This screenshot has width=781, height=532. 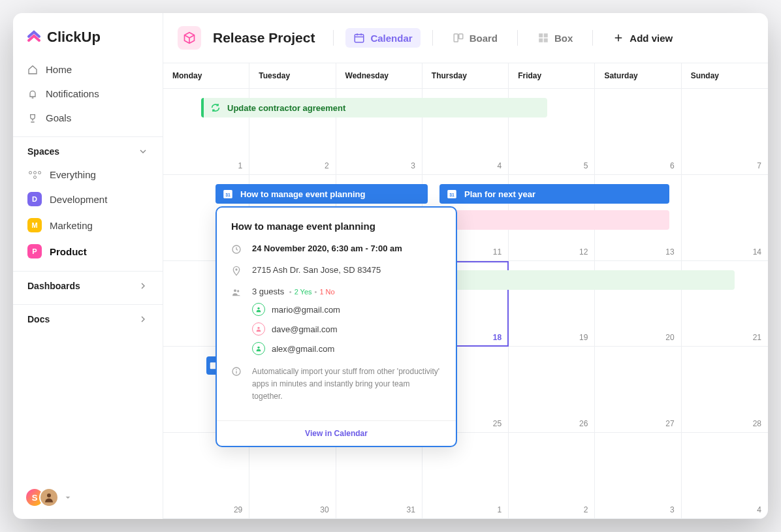 I want to click on board-icon, so click(x=458, y=38).